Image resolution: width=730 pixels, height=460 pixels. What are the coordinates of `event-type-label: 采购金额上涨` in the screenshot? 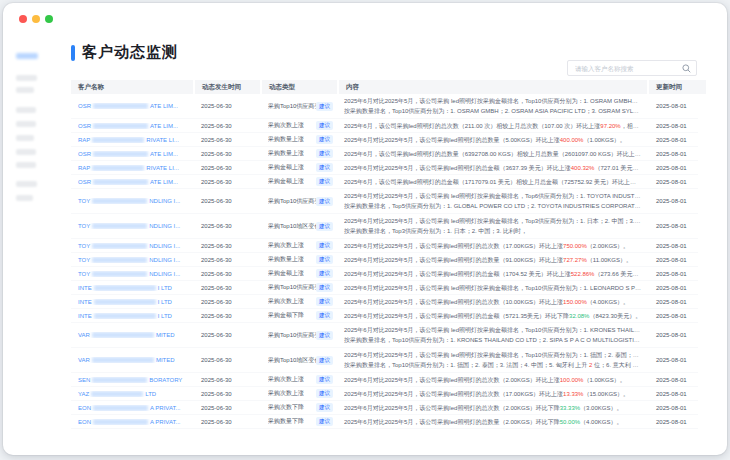 It's located at (286, 182).